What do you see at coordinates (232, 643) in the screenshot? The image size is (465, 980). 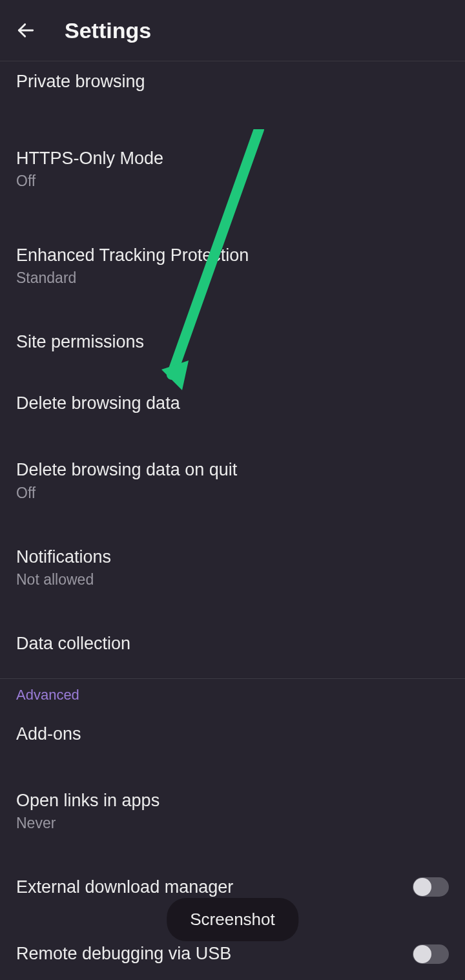 I see `setting-data-collection: Data collection` at bounding box center [232, 643].